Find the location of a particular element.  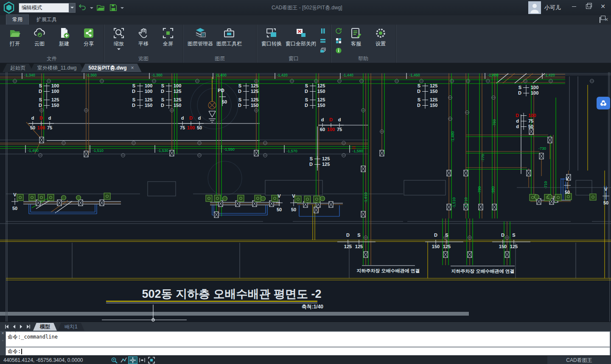

command-panel-close-icon: × is located at coordinates (3, 333).